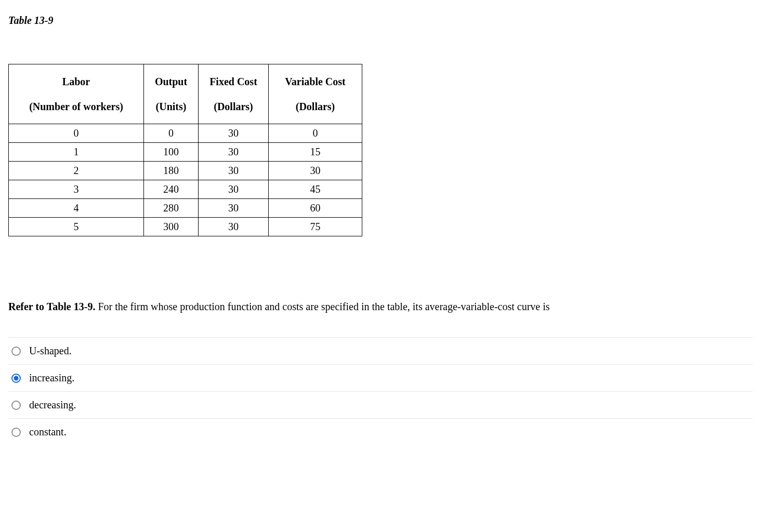  I want to click on header-labor: Labor (Number of workers), so click(76, 95).